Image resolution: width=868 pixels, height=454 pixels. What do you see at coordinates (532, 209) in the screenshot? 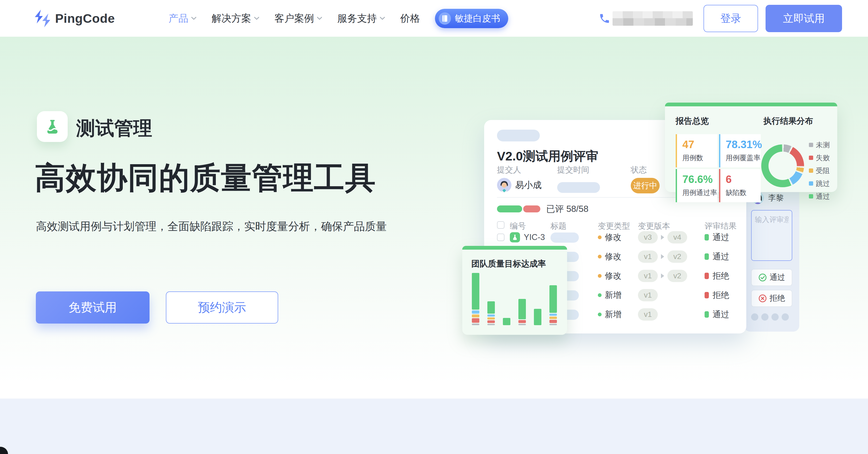
I see `progress-bar-remaining` at bounding box center [532, 209].